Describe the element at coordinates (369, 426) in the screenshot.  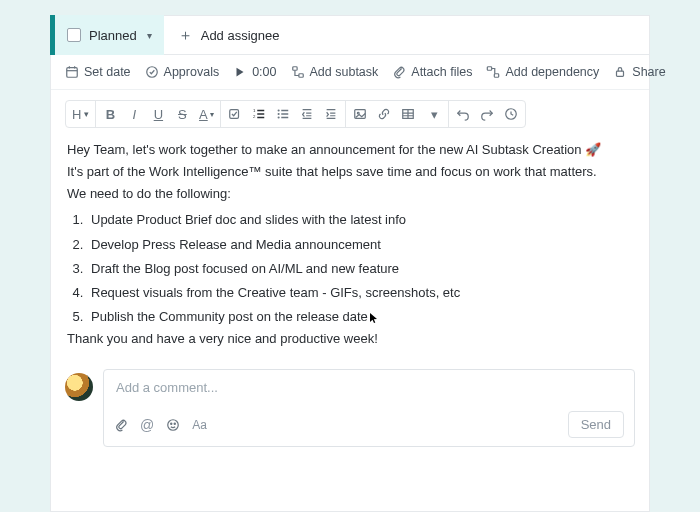
I see `comment-actions: @ Aa Send` at that location.